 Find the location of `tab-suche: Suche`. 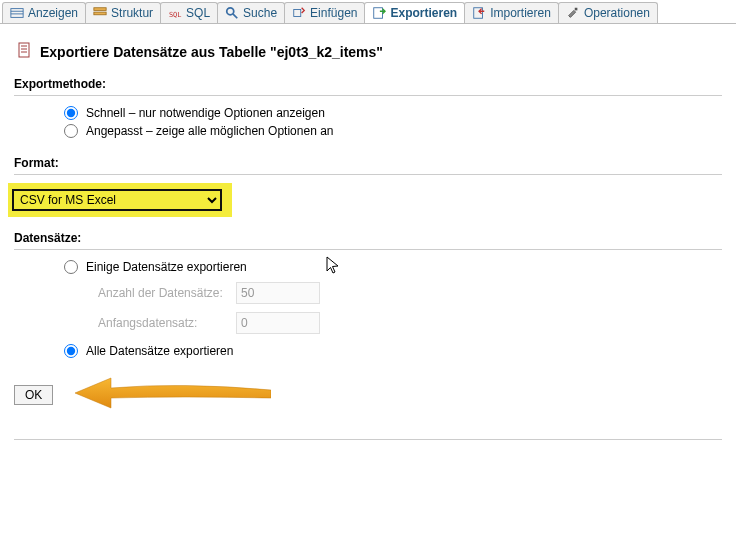

tab-suche: Suche is located at coordinates (251, 12).